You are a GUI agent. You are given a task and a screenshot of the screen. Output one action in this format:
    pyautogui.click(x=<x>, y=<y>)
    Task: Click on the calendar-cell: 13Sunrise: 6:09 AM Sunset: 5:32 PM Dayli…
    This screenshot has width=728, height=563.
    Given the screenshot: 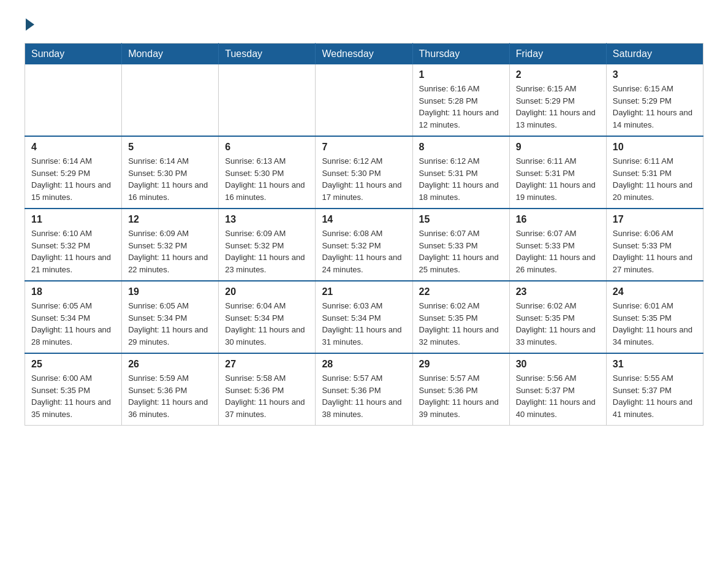 What is the action you would take?
    pyautogui.click(x=267, y=245)
    